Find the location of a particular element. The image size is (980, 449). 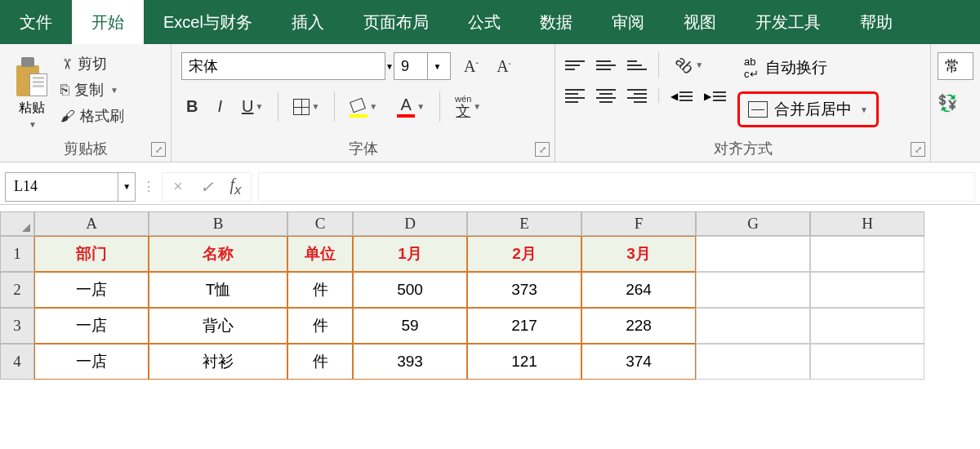

cell: 500 is located at coordinates (410, 290).